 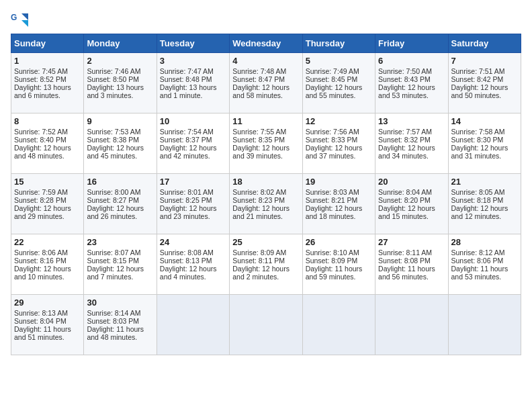 What do you see at coordinates (47, 333) in the screenshot?
I see `daylight-text: Daylight: 11 hours and 51 minutes.` at bounding box center [47, 333].